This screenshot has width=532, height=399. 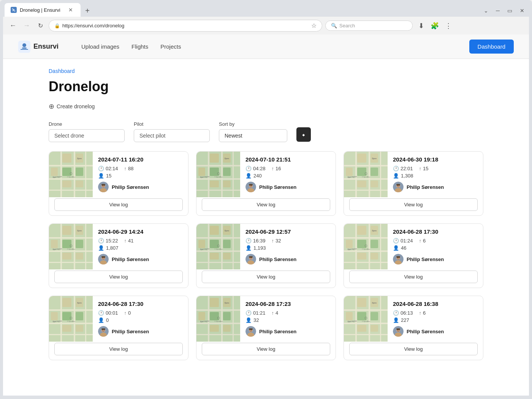 What do you see at coordinates (71, 10) in the screenshot?
I see `tab-close-icon: ✕` at bounding box center [71, 10].